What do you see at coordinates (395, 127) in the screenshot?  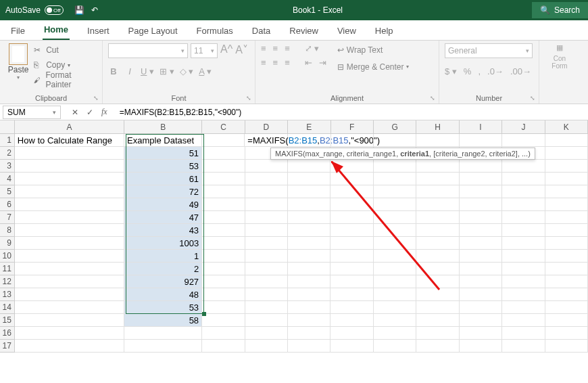 I see `col-header: G` at bounding box center [395, 127].